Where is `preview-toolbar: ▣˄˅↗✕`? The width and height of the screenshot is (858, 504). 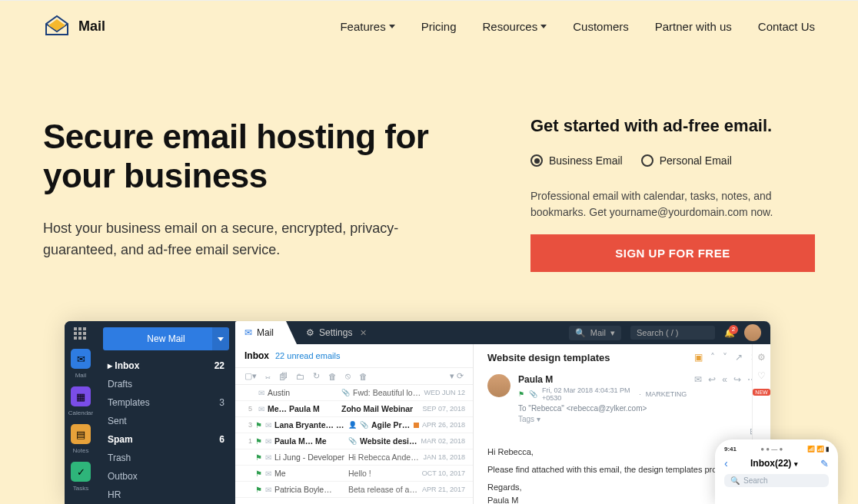 preview-toolbar: ▣˄˅↗✕ is located at coordinates (726, 357).